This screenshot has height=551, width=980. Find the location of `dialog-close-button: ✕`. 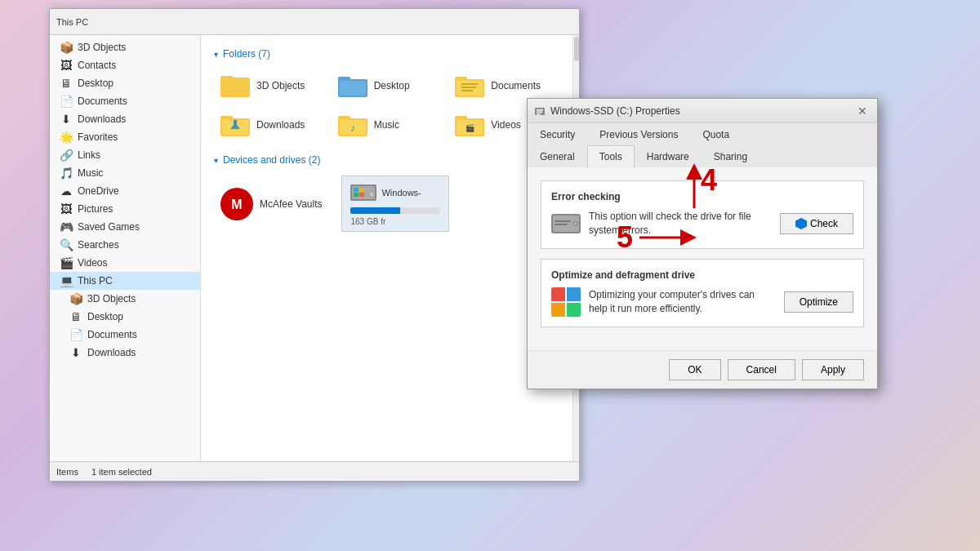

dialog-close-button: ✕ is located at coordinates (862, 111).